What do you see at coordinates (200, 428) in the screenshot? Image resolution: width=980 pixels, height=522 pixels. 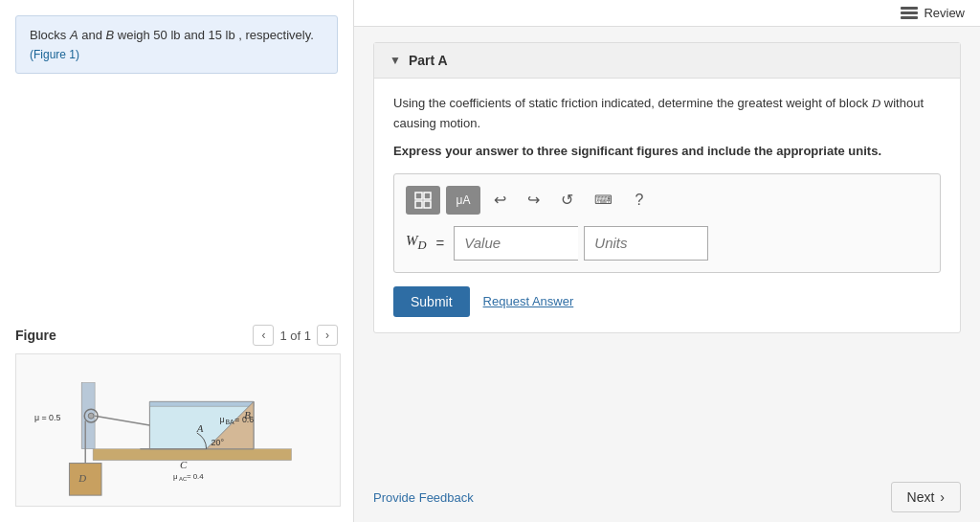 I see `svg-text: A` at bounding box center [200, 428].